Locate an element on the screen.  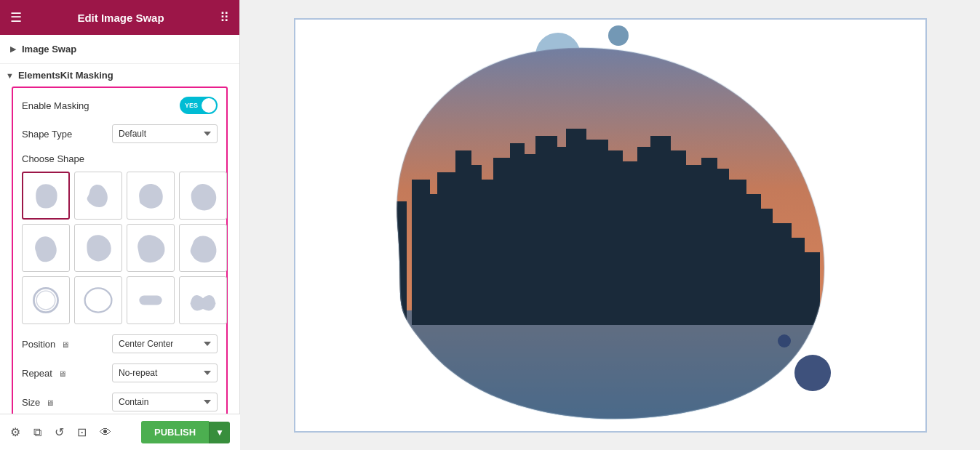
position-label: Position 🖥 is located at coordinates (67, 345).